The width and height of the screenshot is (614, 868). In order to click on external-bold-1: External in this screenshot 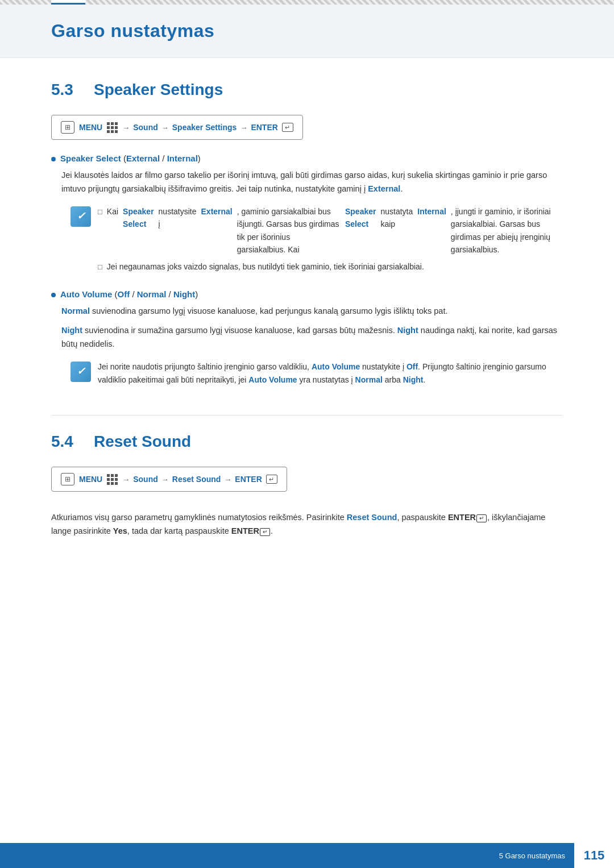, I will do `click(384, 189)`.